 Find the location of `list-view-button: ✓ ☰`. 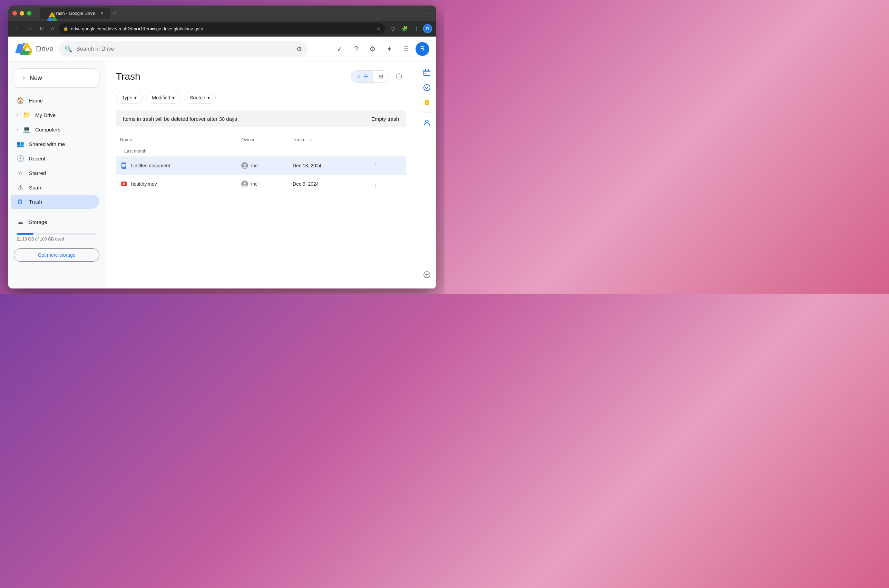

list-view-button: ✓ ☰ is located at coordinates (362, 76).